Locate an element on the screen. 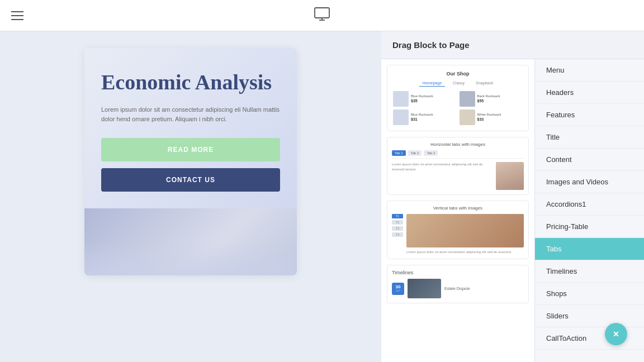 The width and height of the screenshot is (644, 362). category-item-accordions1: Accordions1 is located at coordinates (589, 204).